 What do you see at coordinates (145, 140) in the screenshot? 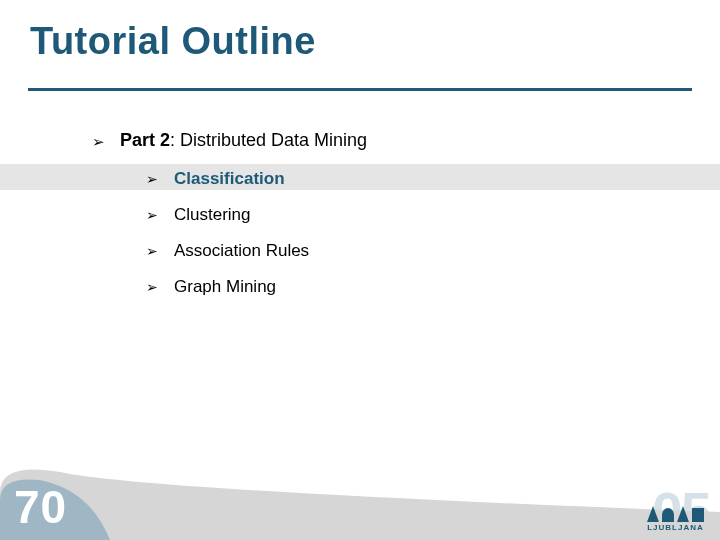
I see `part-label: Part 2` at bounding box center [145, 140].